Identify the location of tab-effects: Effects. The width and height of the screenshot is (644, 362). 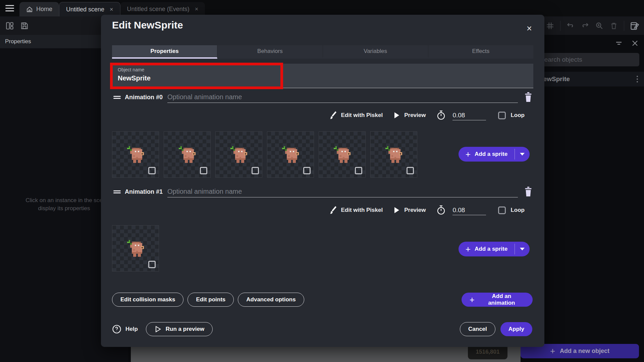
(481, 51).